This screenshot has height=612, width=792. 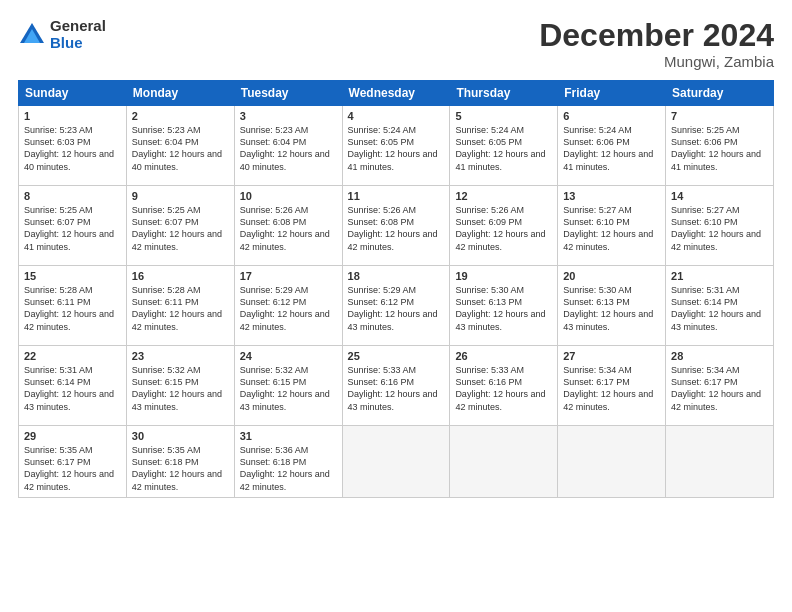 What do you see at coordinates (656, 62) in the screenshot?
I see `location: Mungwi, Zambia` at bounding box center [656, 62].